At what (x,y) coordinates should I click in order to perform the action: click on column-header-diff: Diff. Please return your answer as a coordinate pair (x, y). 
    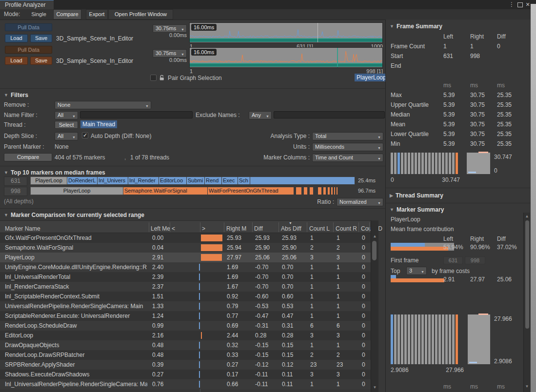
    Looking at the image, I should click on (258, 227).